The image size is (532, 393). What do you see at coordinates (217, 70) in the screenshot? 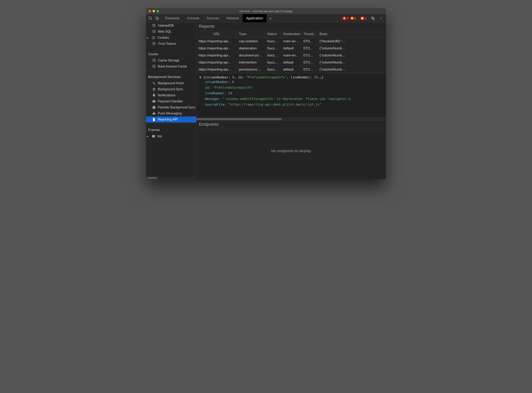
I see `cell-url: https://reporting-api…` at bounding box center [217, 70].